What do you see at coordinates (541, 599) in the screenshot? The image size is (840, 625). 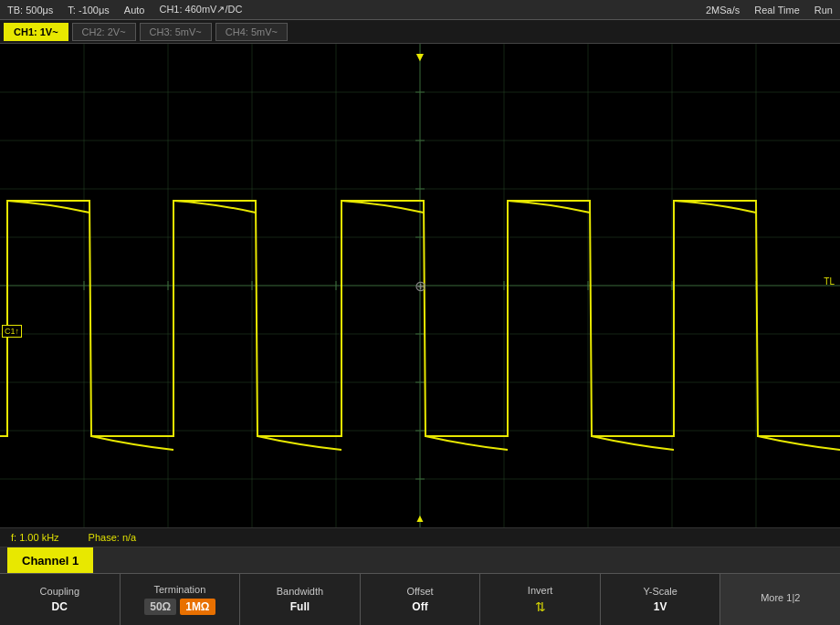 I see `invert-button: Invert ⇅` at bounding box center [541, 599].